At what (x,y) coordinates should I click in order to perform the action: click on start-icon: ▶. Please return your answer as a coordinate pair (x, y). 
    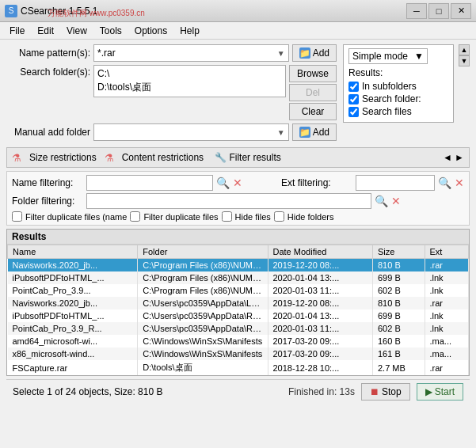
    Looking at the image, I should click on (429, 392).